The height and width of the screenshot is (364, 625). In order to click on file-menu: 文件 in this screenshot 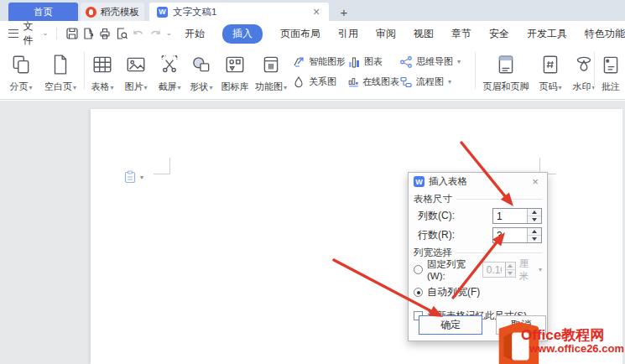, I will do `click(32, 34)`.